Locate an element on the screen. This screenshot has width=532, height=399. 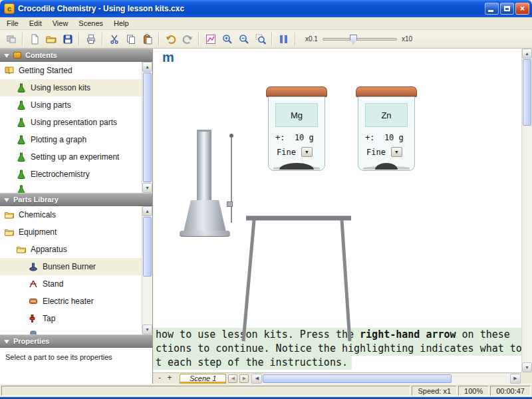
burner-plate is located at coordinates (205, 234).